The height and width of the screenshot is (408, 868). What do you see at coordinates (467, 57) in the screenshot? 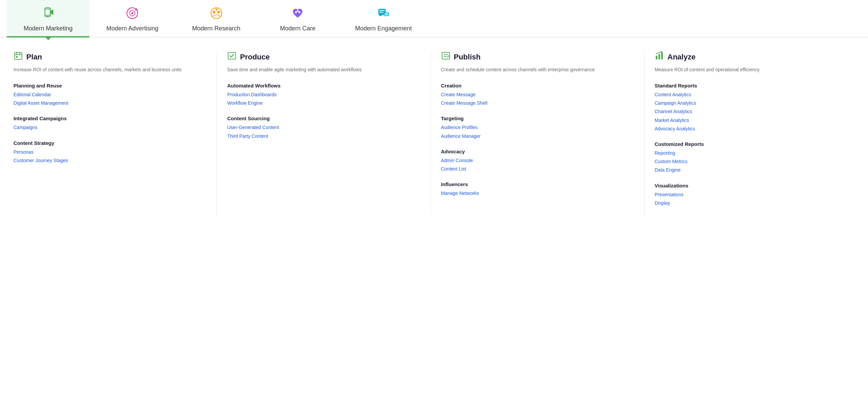
I see `column-title-publish: Publish` at bounding box center [467, 57].